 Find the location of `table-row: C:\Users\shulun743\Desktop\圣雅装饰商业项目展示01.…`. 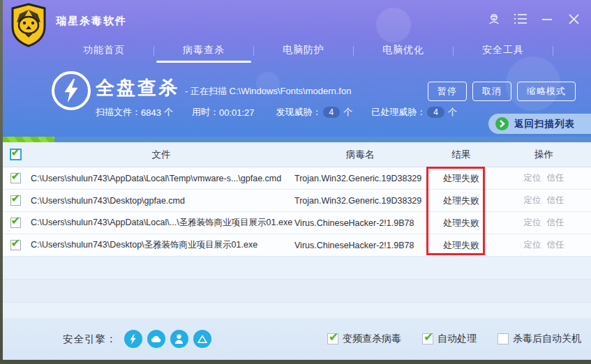

table-row: C:\Users\shulun743\Desktop\圣雅装饰商业项目展示01.… is located at coordinates (297, 245).